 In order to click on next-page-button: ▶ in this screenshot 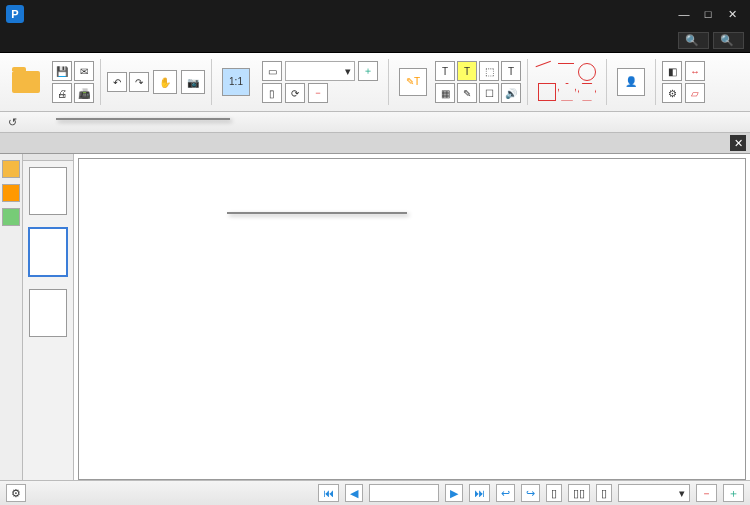, I will do `click(454, 493)`.